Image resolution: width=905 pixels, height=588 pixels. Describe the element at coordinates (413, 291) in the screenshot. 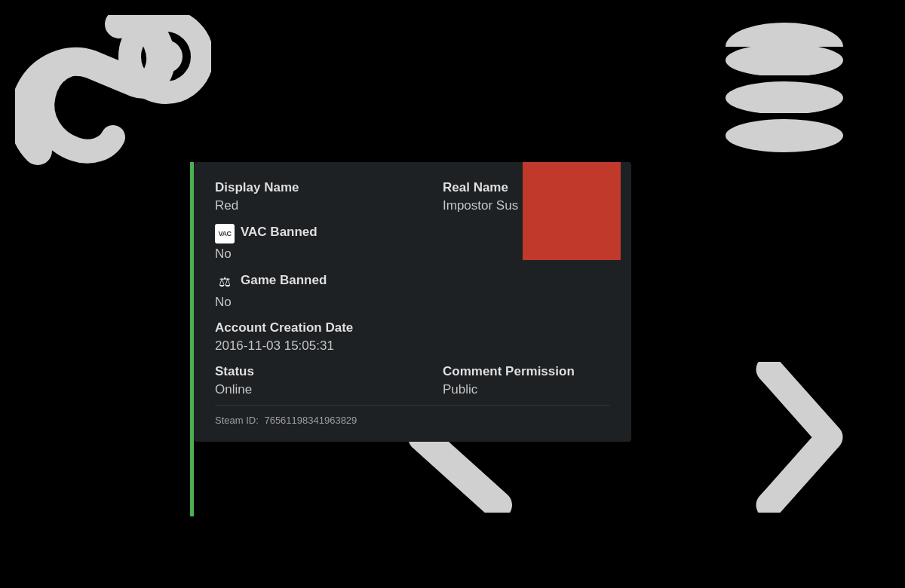

I see `game-banned-section: ⚖ Game Banned No` at that location.